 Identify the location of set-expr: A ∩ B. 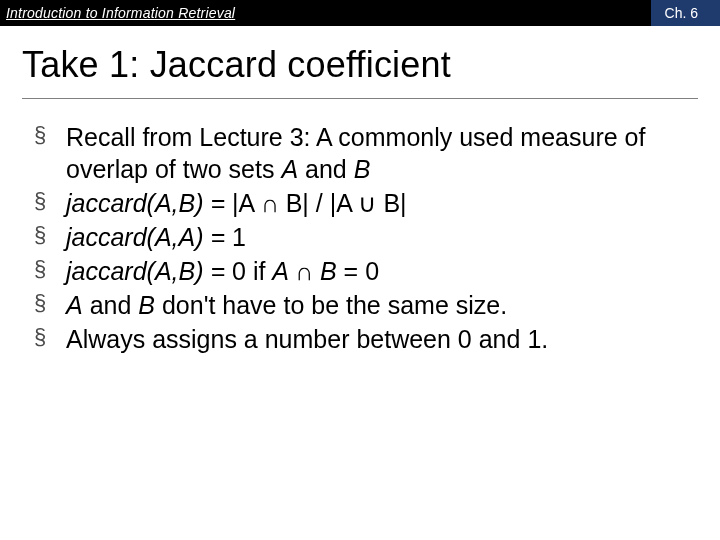
(304, 271).